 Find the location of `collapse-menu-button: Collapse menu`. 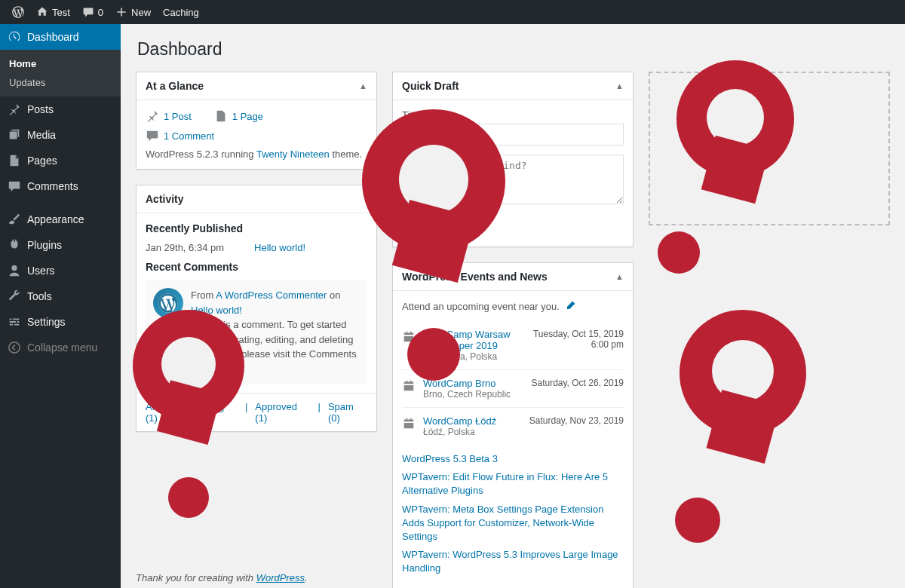

collapse-menu-button: Collapse menu is located at coordinates (60, 348).